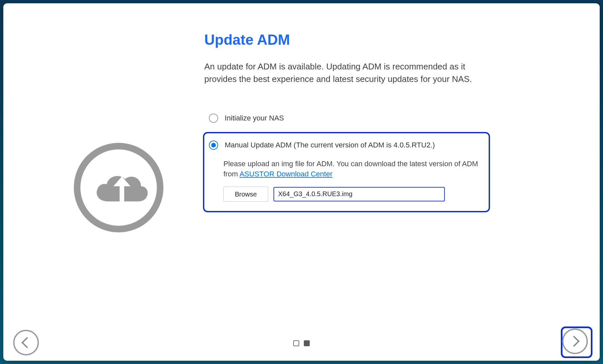 This screenshot has height=364, width=603. What do you see at coordinates (302, 343) in the screenshot?
I see `step-indicator` at bounding box center [302, 343].